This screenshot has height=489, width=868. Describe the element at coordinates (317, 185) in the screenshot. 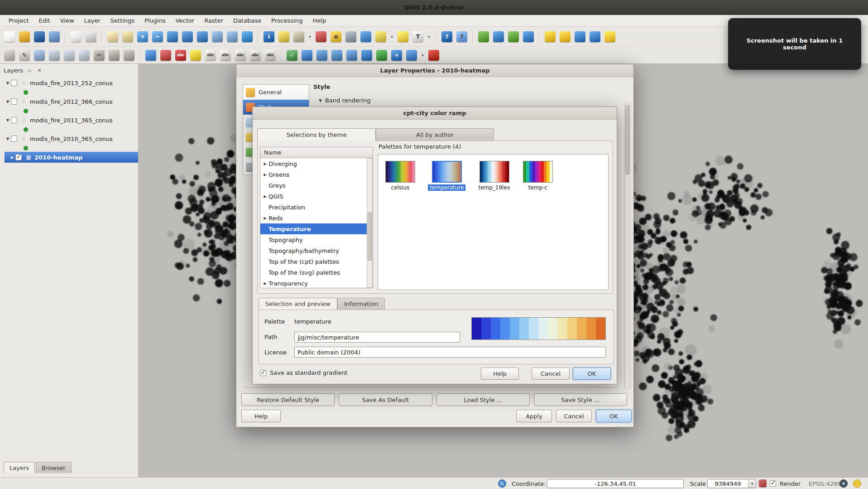

I see `theme-greys: Greys` at that location.